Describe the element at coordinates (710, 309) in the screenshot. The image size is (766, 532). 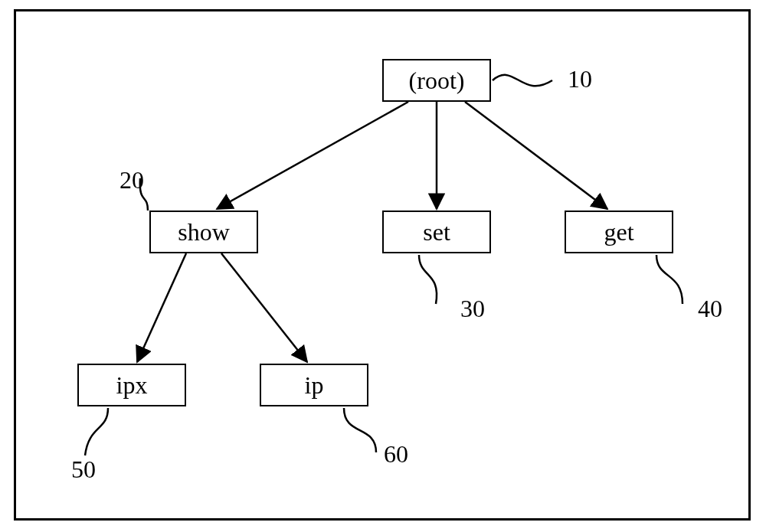
I see `ref-label-get: 40` at that location.